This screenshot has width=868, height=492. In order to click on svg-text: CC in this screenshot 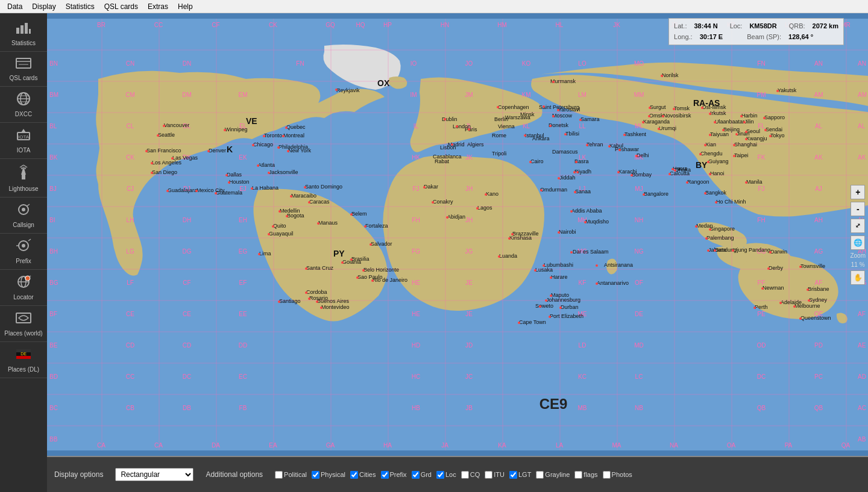, I will do `click(159, 25)`.